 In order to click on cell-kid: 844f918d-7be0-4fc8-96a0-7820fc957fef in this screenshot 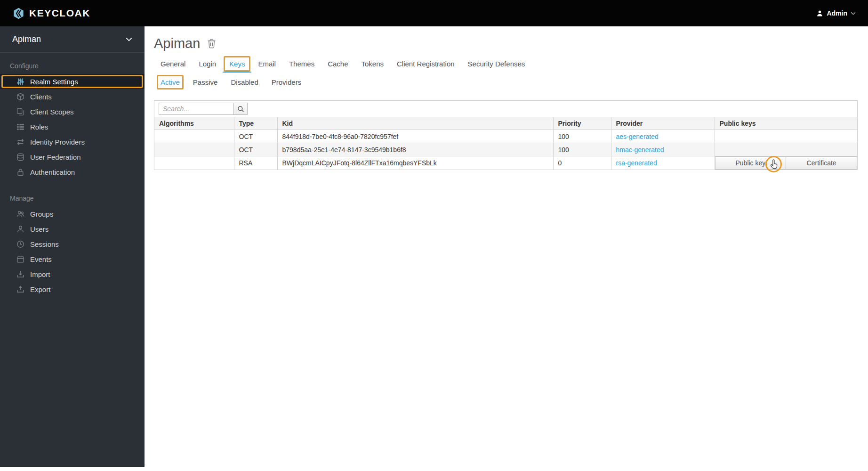, I will do `click(415, 137)`.